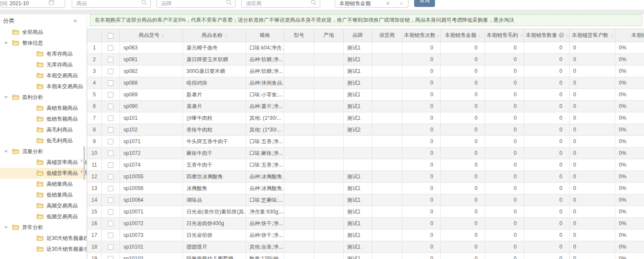  I want to click on sidebar-item-11: 流量分析, so click(43, 152).